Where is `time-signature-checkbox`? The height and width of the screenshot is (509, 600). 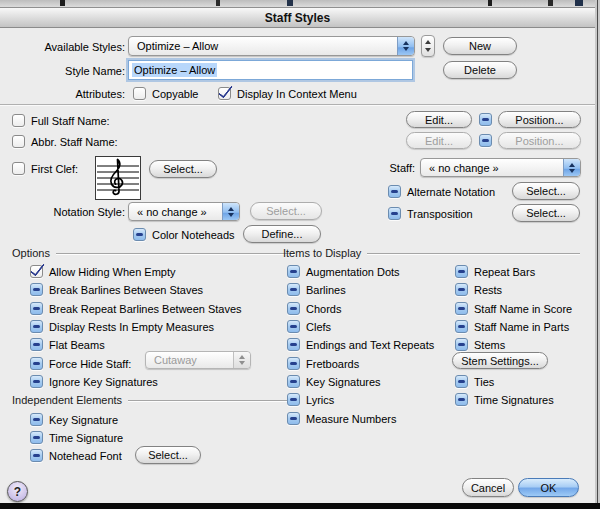
time-signature-checkbox is located at coordinates (36, 438).